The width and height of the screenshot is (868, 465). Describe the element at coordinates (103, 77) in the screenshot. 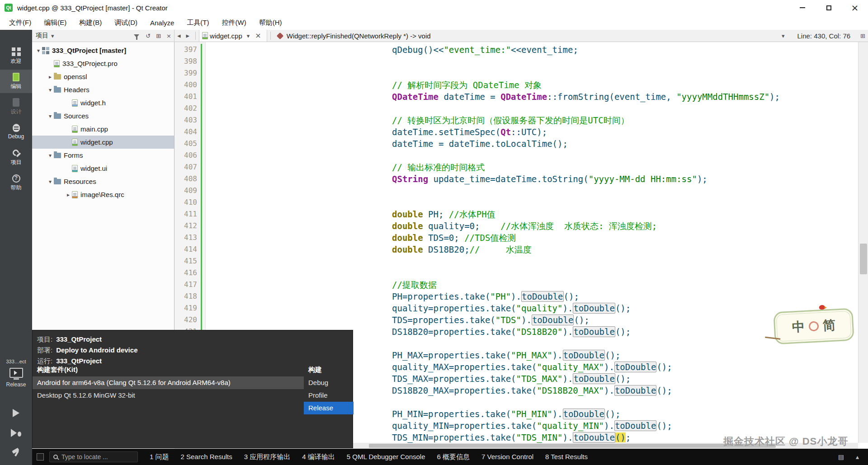

I see `tree-item-openssl: openssl` at that location.